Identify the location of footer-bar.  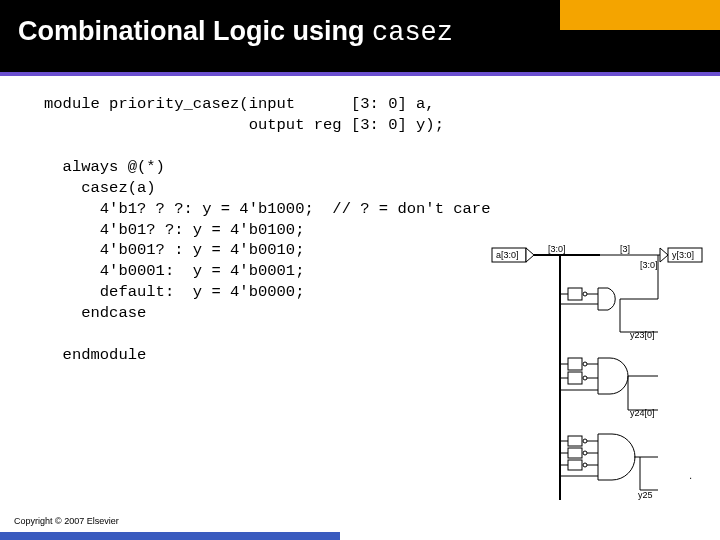
(170, 536).